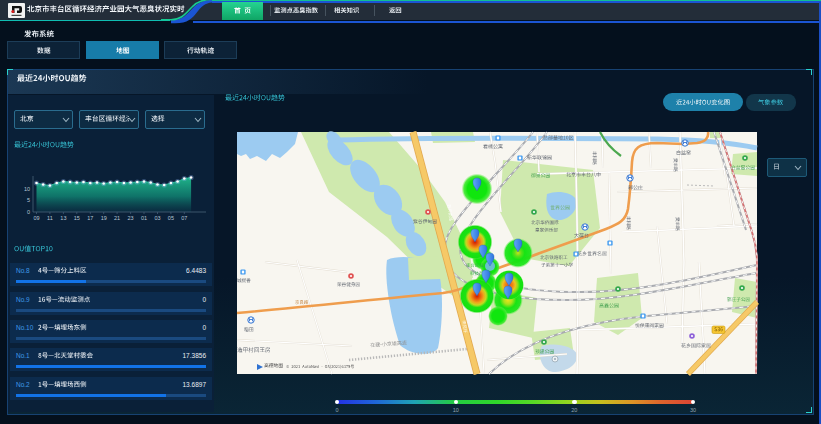  Describe the element at coordinates (28, 200) in the screenshot. I see `svg-text: 5` at that location.